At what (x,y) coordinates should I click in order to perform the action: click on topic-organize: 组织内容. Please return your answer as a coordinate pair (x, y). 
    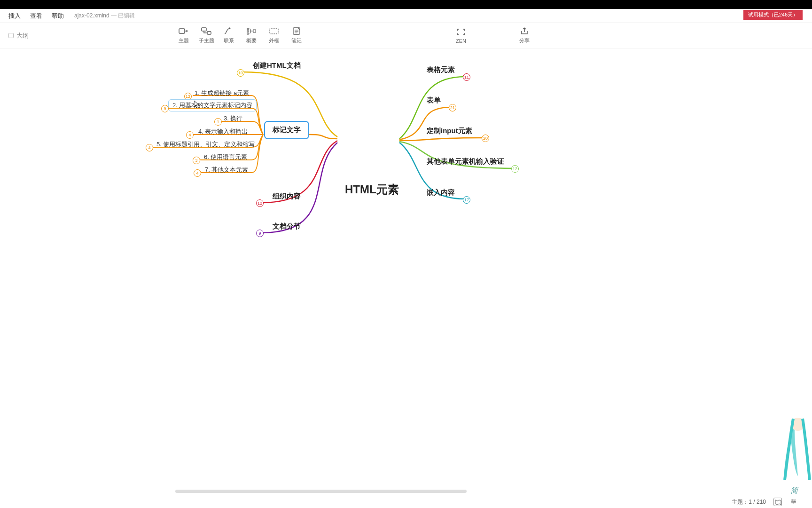
    Looking at the image, I should click on (287, 197).